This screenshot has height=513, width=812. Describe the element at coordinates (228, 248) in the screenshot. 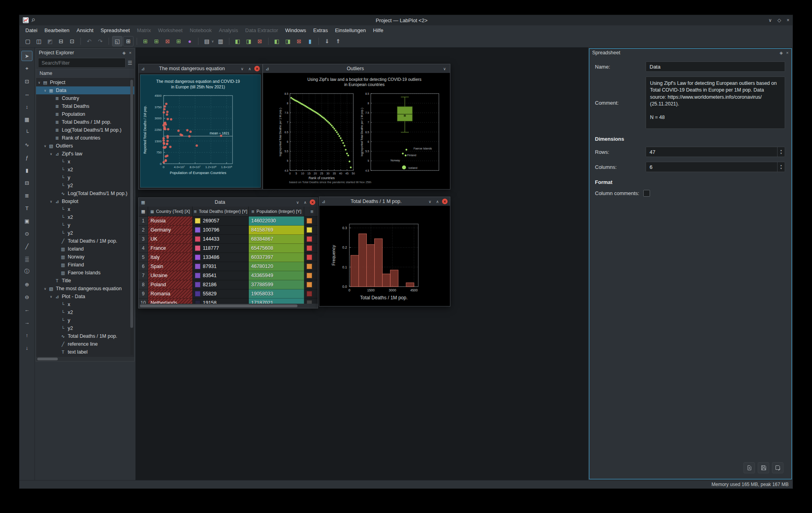

I see `table-row: 4France11877765475608` at that location.